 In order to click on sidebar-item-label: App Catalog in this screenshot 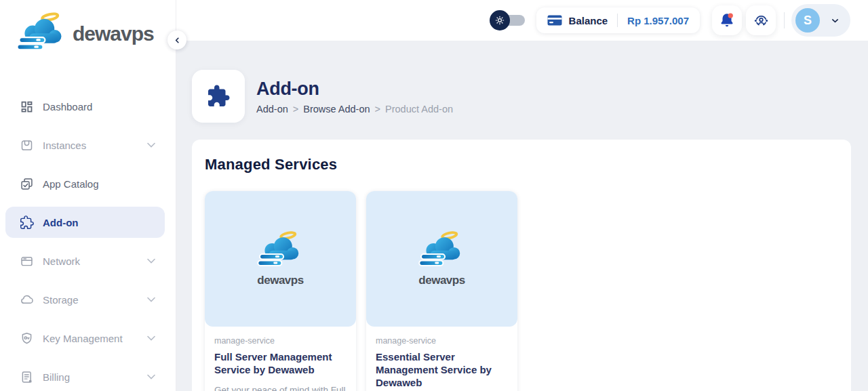, I will do `click(71, 184)`.